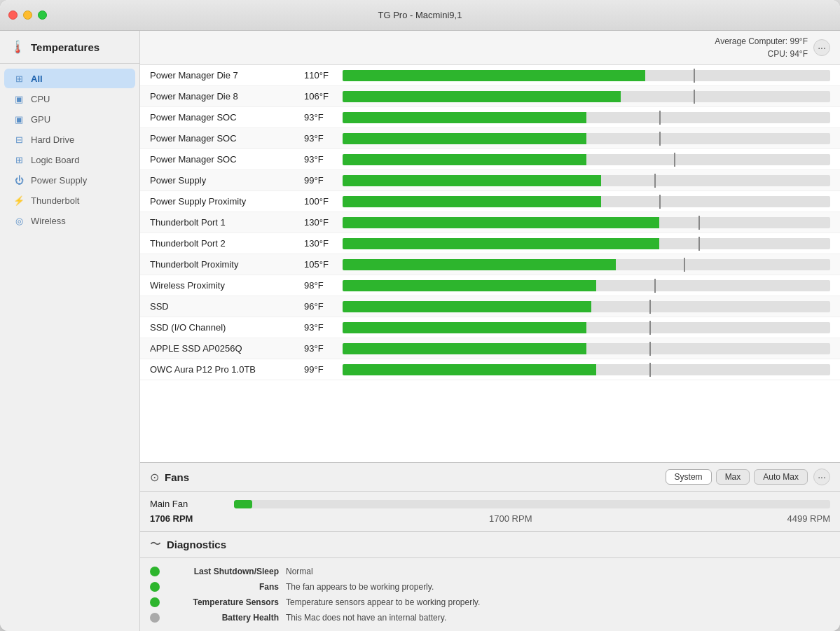 Image resolution: width=840 pixels, height=631 pixels. I want to click on temp-value: 100°F, so click(324, 202).